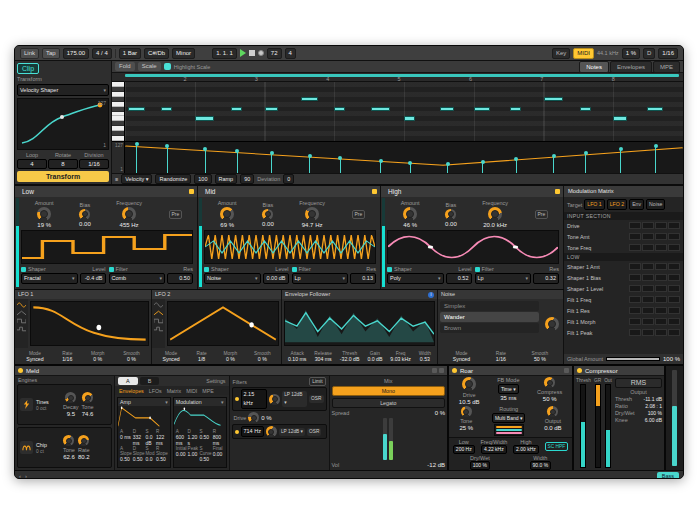  I want to click on record-button, so click(261, 53).